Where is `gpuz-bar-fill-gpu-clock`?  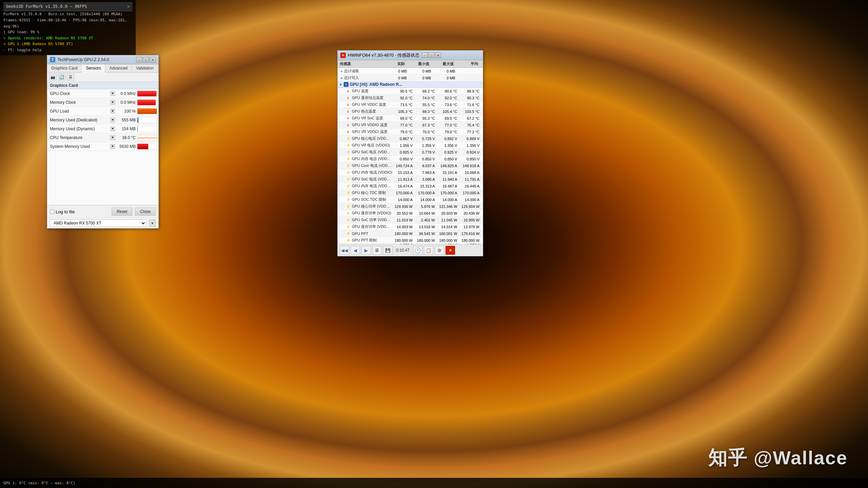 gpuz-bar-fill-gpu-clock is located at coordinates (147, 94).